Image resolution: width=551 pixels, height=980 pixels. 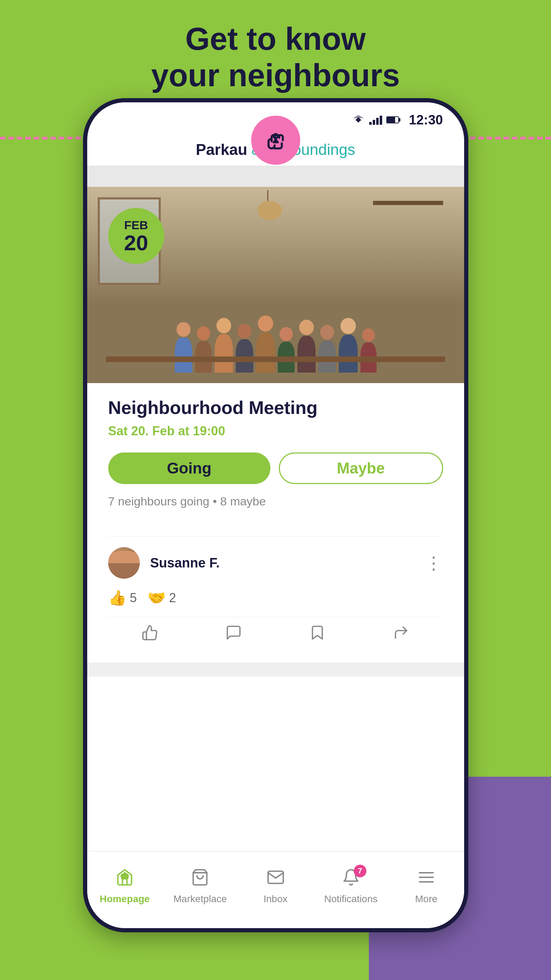 I want to click on like-reaction: 👍 5, so click(x=122, y=598).